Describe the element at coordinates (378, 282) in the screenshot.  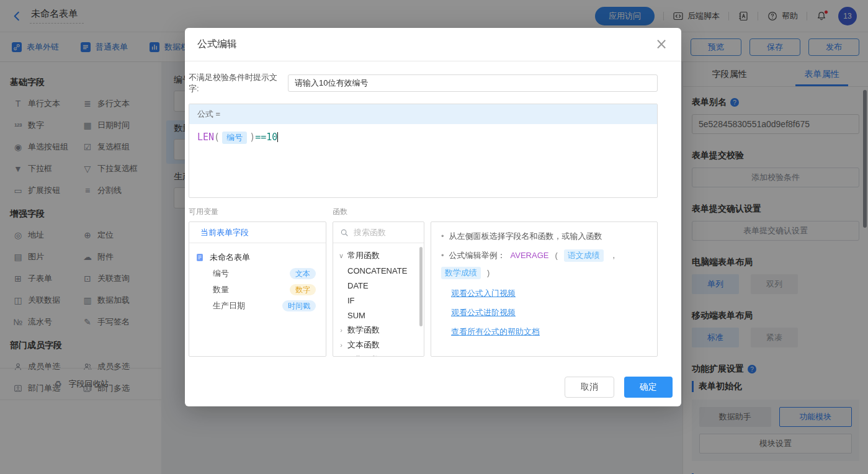
I see `functions-column: 函数 ∨常用函数CONCATENATEDATEIFSUM›数学函数›文本函数›日…` at that location.